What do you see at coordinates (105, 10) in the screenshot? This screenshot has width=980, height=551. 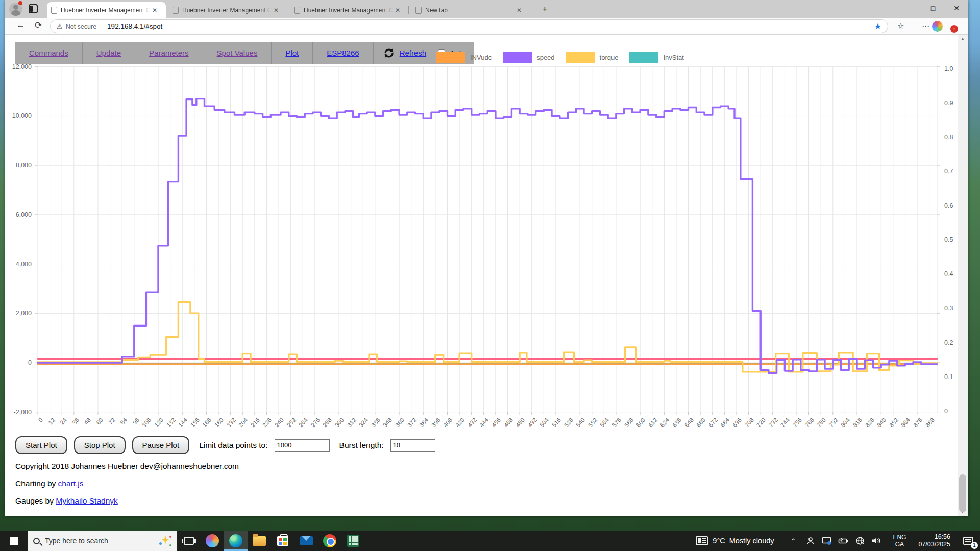 I see `tab-title: Huebner Inverter Management C` at bounding box center [105, 10].